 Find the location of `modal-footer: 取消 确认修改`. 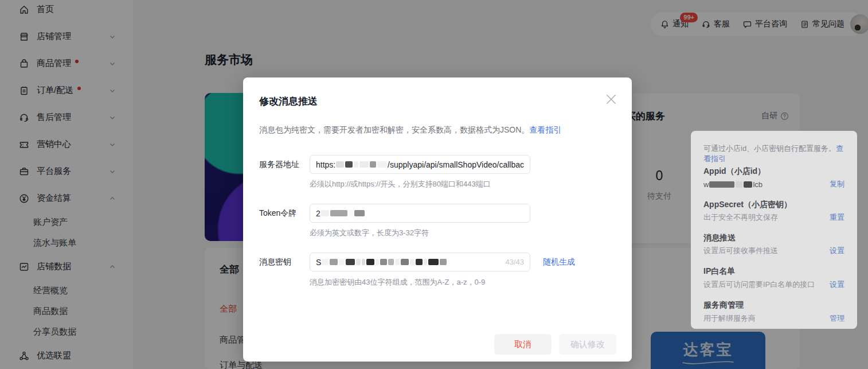

modal-footer: 取消 确认修改 is located at coordinates (555, 344).